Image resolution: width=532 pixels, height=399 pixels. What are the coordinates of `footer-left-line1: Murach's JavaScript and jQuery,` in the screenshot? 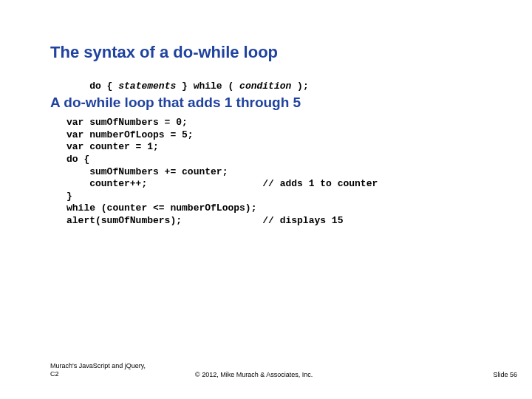 It's located at (117, 366).